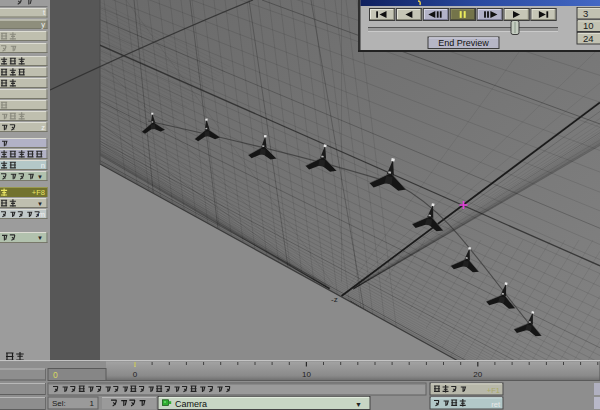 This screenshot has height=410, width=600. Describe the element at coordinates (496, 404) in the screenshot. I see `svg-text: ret` at that location.